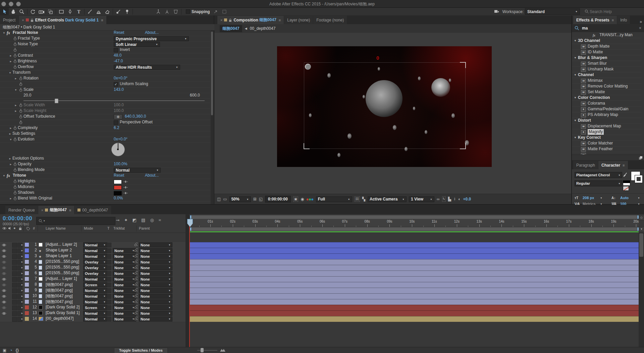 This screenshot has width=644, height=353. I want to click on type-tool: T, so click(79, 11).